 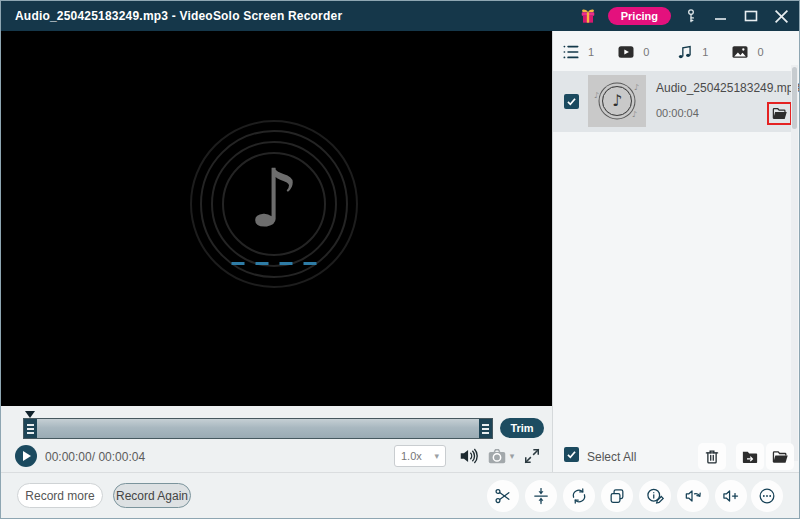 I want to click on titlebar: Audio_250425183249.mp3 - VideoSolo Scree…, so click(x=400, y=16).